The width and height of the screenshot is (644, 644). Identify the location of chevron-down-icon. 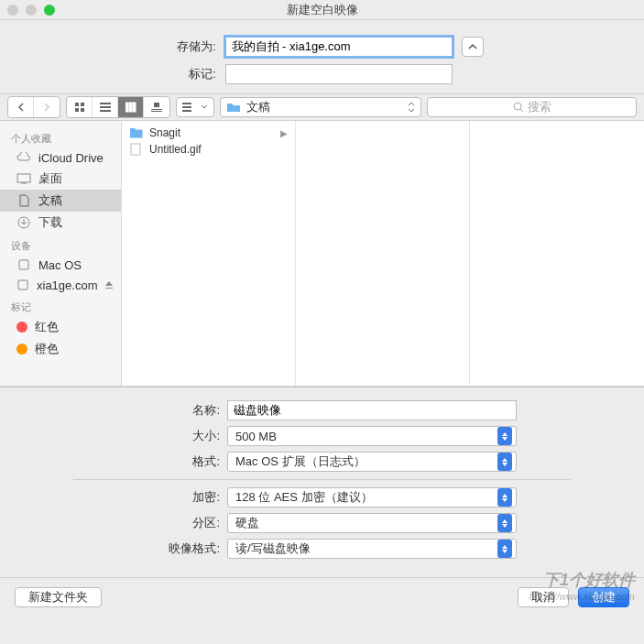
(204, 107).